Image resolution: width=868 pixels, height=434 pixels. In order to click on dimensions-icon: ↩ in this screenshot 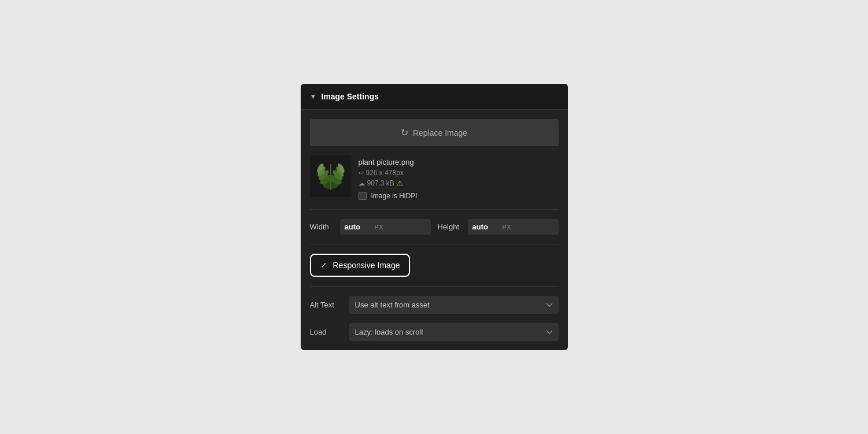, I will do `click(361, 173)`.